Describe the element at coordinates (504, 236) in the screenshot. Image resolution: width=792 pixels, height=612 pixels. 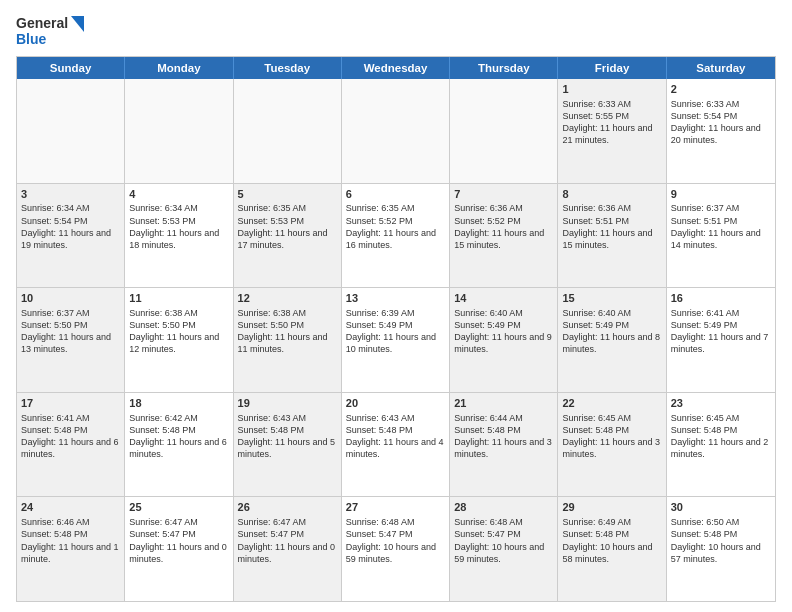
I see `calendar-cell: 7Sunrise: 6:36 AM Sunset: 5:52 PM Daylig…` at that location.